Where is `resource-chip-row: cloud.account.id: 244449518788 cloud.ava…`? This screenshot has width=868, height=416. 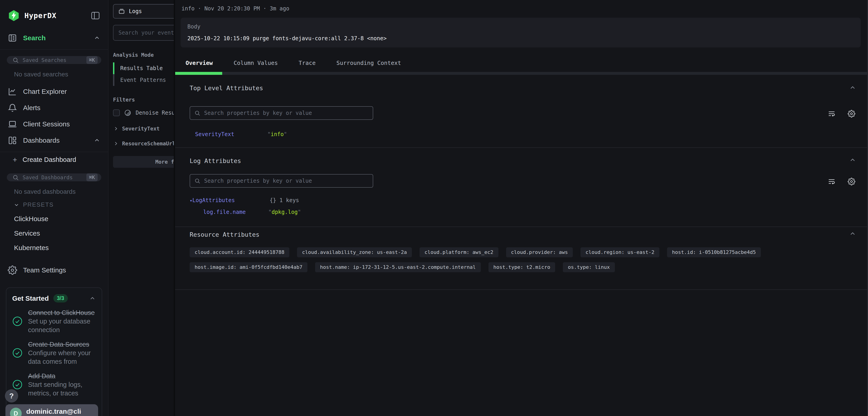 resource-chip-row: cloud.account.id: 244449518788 cloud.ava… is located at coordinates (475, 252).